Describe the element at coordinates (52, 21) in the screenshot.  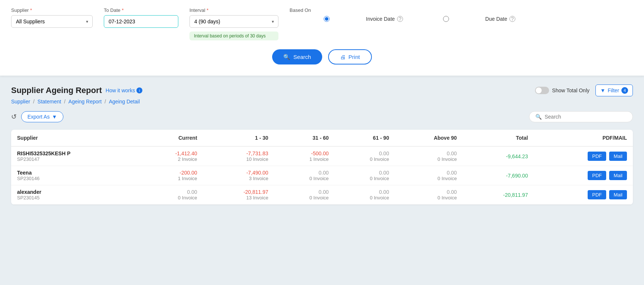
I see `supplier-select: All Suppliers` at that location.